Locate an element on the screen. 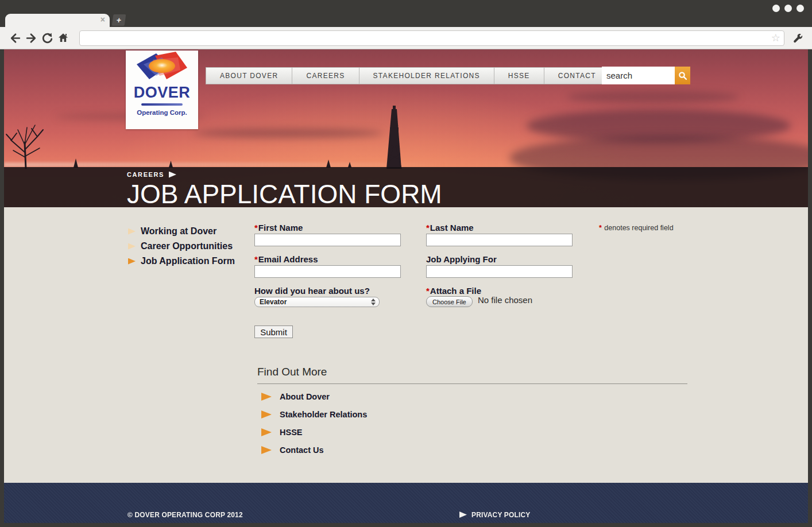 The width and height of the screenshot is (812, 527). new-tab-button: + is located at coordinates (119, 20).